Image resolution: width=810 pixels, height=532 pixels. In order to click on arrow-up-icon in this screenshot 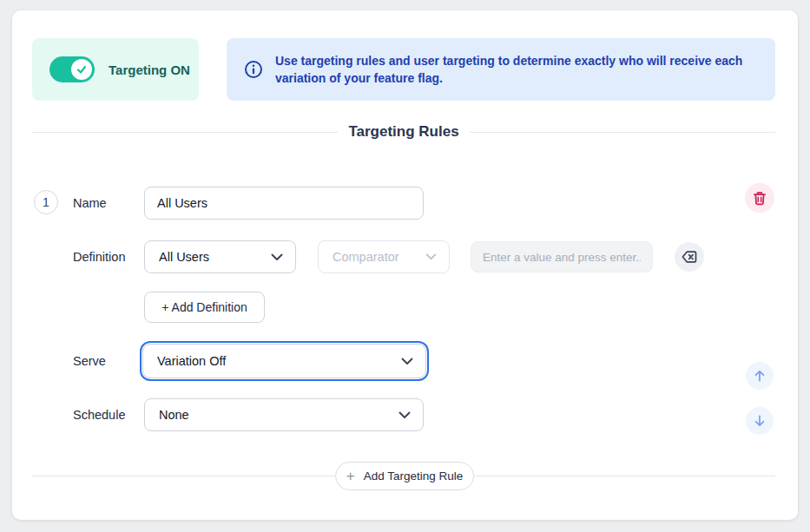, I will do `click(760, 376)`.